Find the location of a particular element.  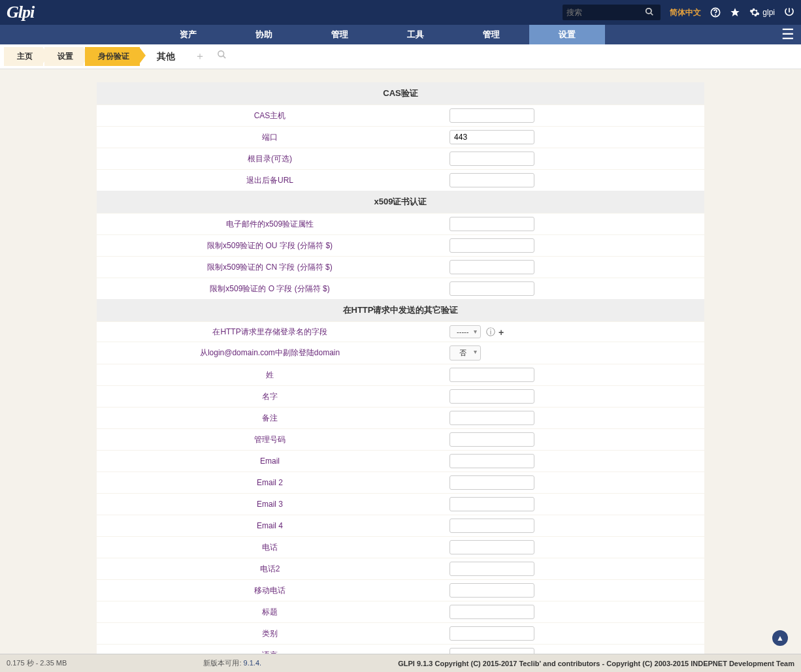

row-http-phone: 电话 is located at coordinates (400, 547).